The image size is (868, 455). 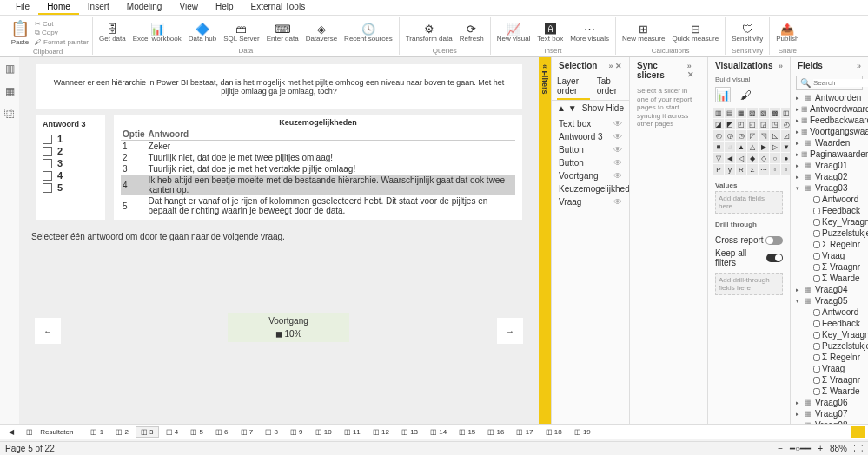 What do you see at coordinates (829, 245) in the screenshot?
I see `field-column: Σ Regelnr` at bounding box center [829, 245].